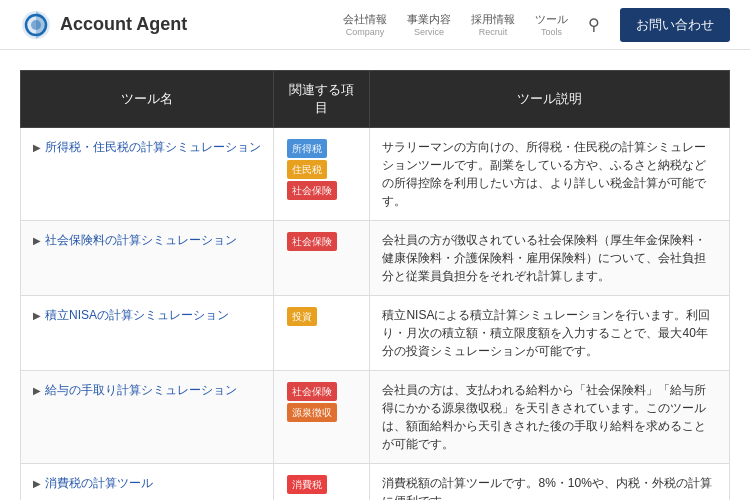  Describe the element at coordinates (302, 316) in the screenshot. I see `tag-badge: 投資` at that location.